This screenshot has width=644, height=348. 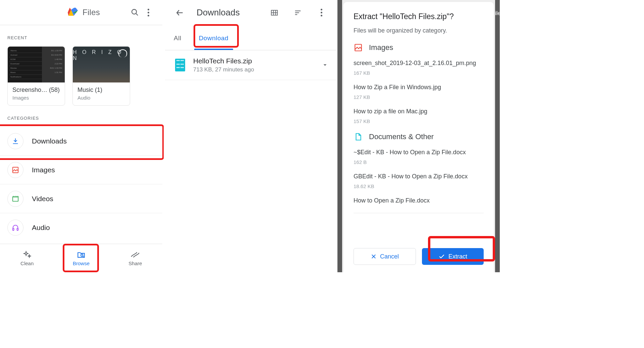 What do you see at coordinates (81, 255) in the screenshot?
I see `folder-search-icon` at bounding box center [81, 255].